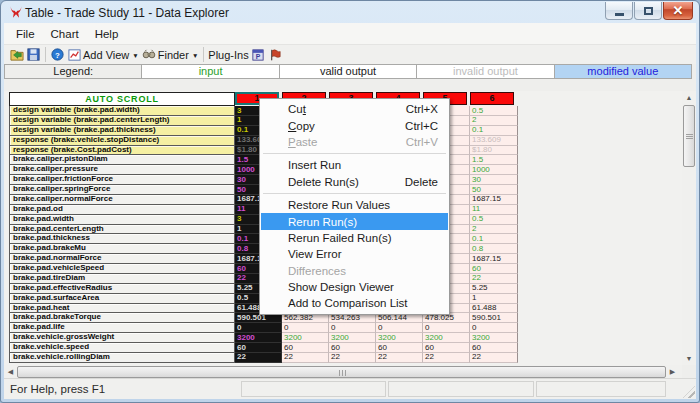 The width and height of the screenshot is (700, 403). What do you see at coordinates (689, 136) in the screenshot?
I see `vertical-scrollbar-thumb` at bounding box center [689, 136].